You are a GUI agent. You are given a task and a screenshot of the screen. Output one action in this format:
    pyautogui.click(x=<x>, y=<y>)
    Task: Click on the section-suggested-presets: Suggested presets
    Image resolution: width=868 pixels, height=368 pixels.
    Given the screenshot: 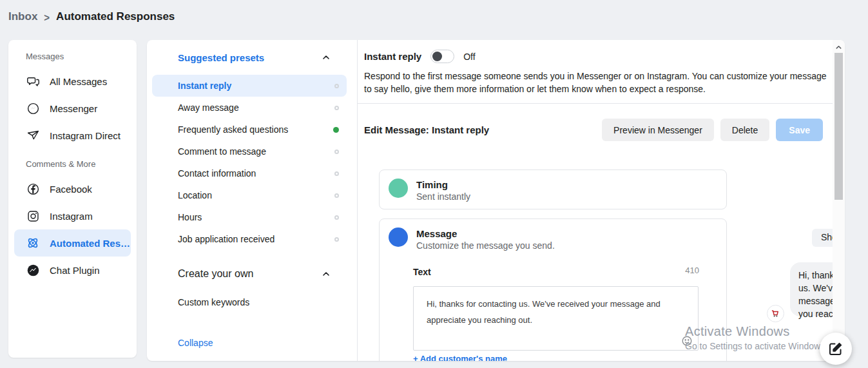 What is the action you would take?
    pyautogui.click(x=252, y=57)
    